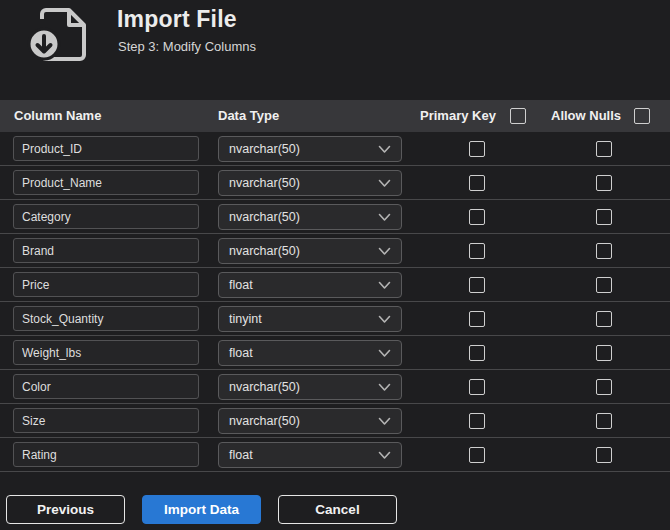  I want to click on previous-button: Previous, so click(66, 510).